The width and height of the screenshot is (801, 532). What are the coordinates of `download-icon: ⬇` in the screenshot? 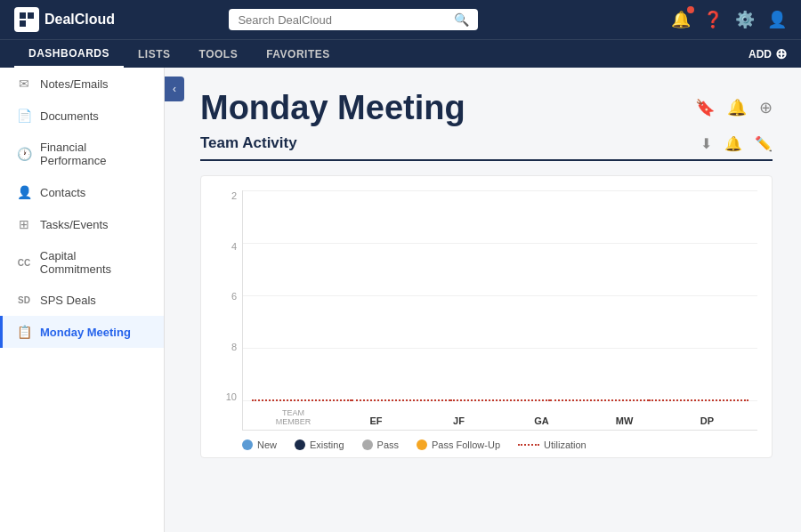 It's located at (707, 144).